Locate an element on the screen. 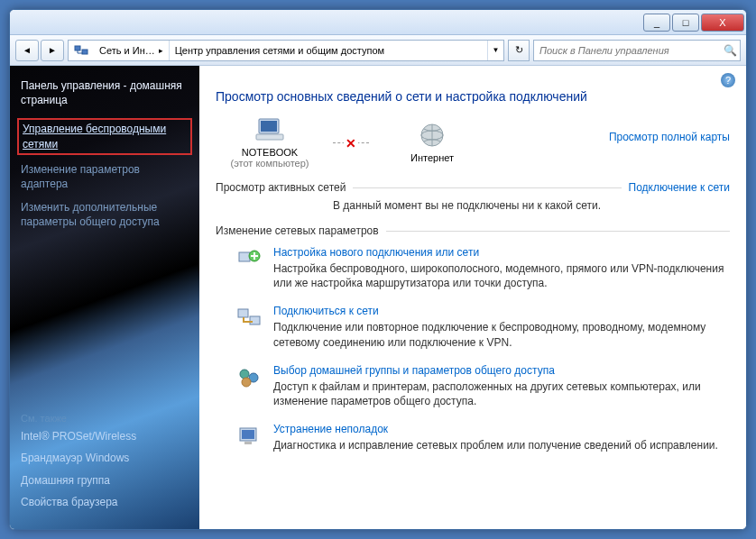  breadcrumb-nscenter: Центр управления сетями и общим доступом is located at coordinates (328, 50).